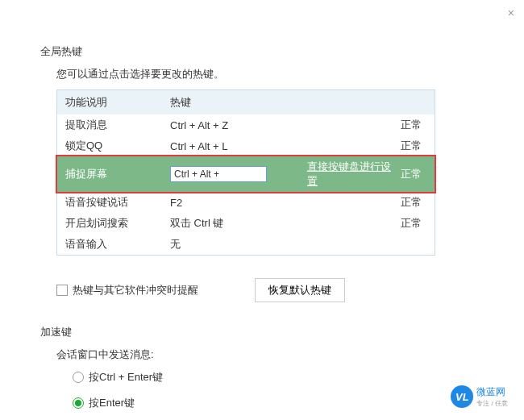 The height and width of the screenshot is (420, 524). Describe the element at coordinates (278, 377) in the screenshot. I see `radio-ctrl-enter: 按Ctrl + Enter键` at that location.